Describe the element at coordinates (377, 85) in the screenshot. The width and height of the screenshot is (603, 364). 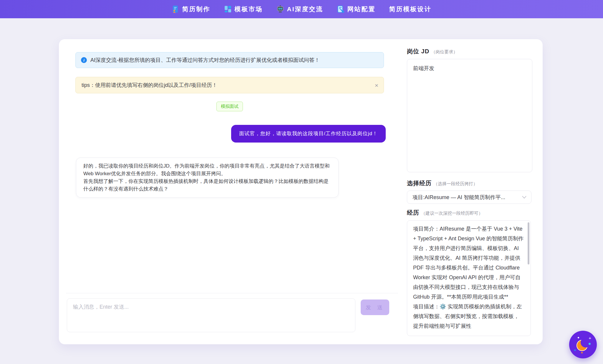
I see `close-icon: ×` at that location.